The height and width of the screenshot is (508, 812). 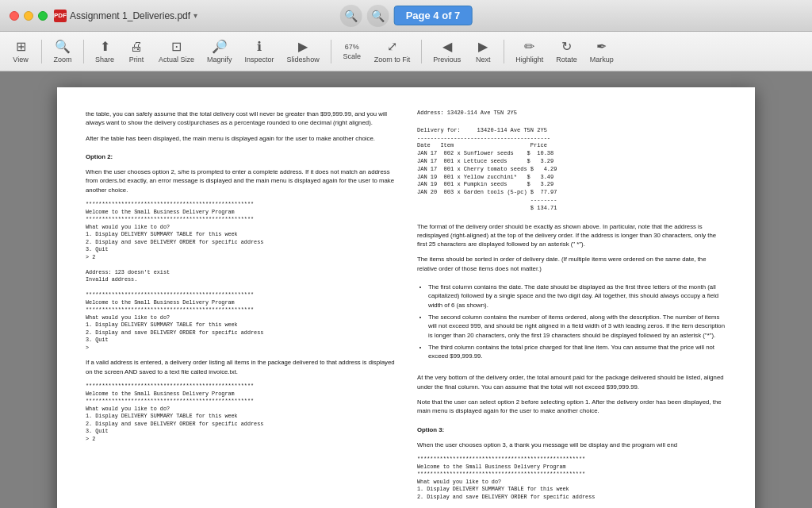 What do you see at coordinates (240, 119) in the screenshot?
I see `left-para1: the table, you can safely assume that th…` at bounding box center [240, 119].